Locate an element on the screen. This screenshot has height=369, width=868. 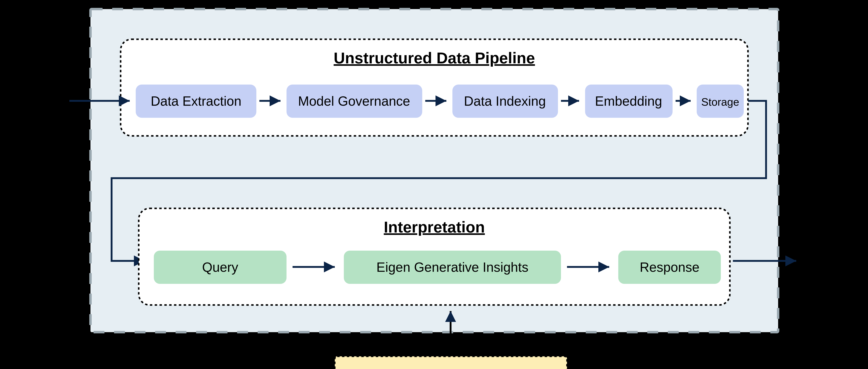
pipeline-step-embedding: Embedding is located at coordinates (629, 101).